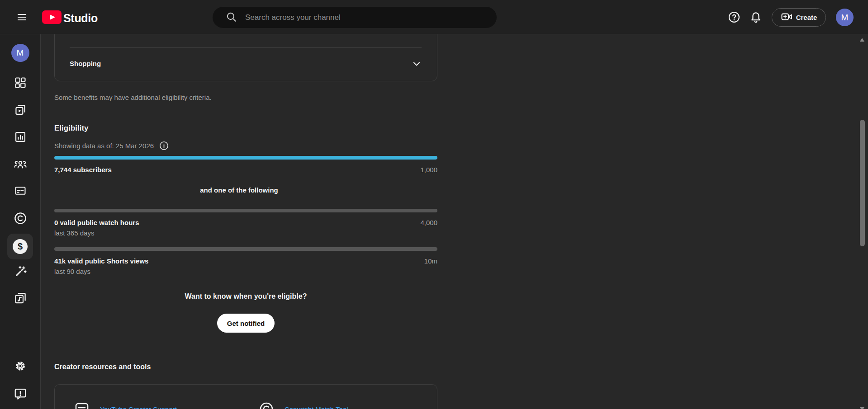  What do you see at coordinates (101, 261) in the screenshot?
I see `shorts-views-label: 41k valid public Shorts views` at bounding box center [101, 261].